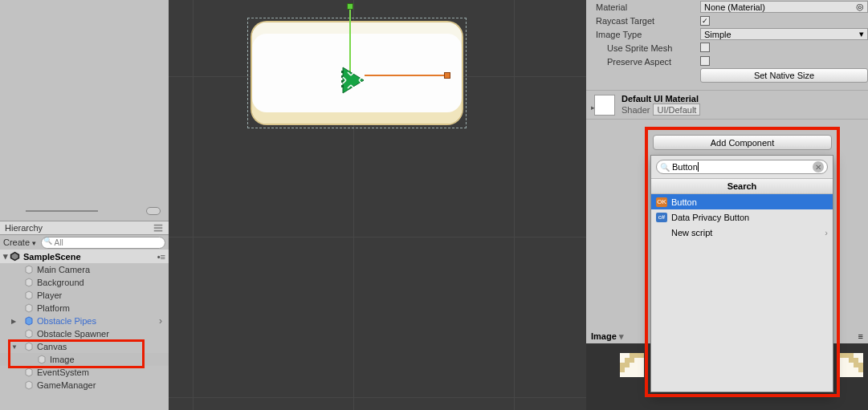  What do you see at coordinates (648, 21) in the screenshot?
I see `prop-label-raycast: Raycast Target` at bounding box center [648, 21].